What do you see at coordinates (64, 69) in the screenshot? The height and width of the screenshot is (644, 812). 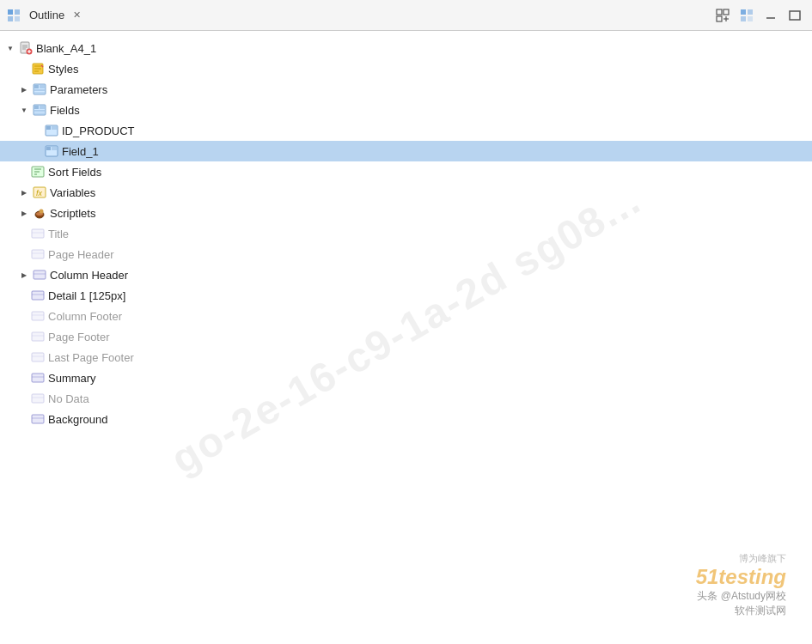 I see `label-styles: Styles` at bounding box center [64, 69].